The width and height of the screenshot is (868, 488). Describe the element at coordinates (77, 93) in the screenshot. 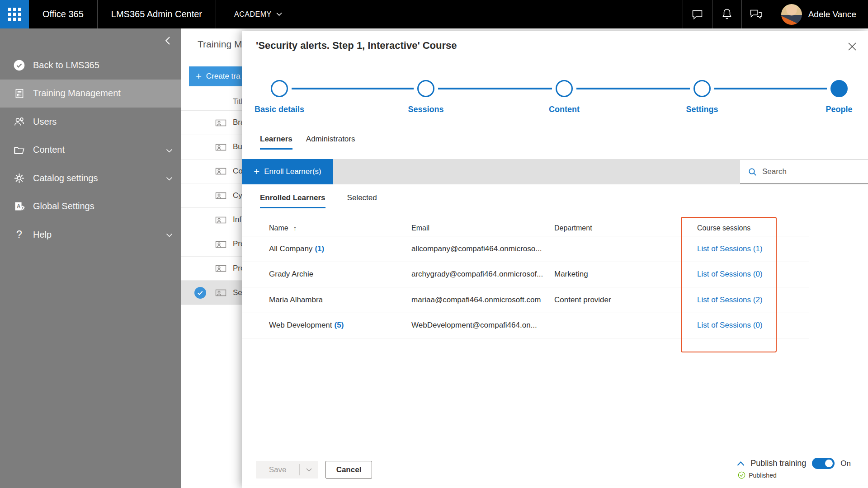

I see `sidebar-item-label: Training Management` at that location.